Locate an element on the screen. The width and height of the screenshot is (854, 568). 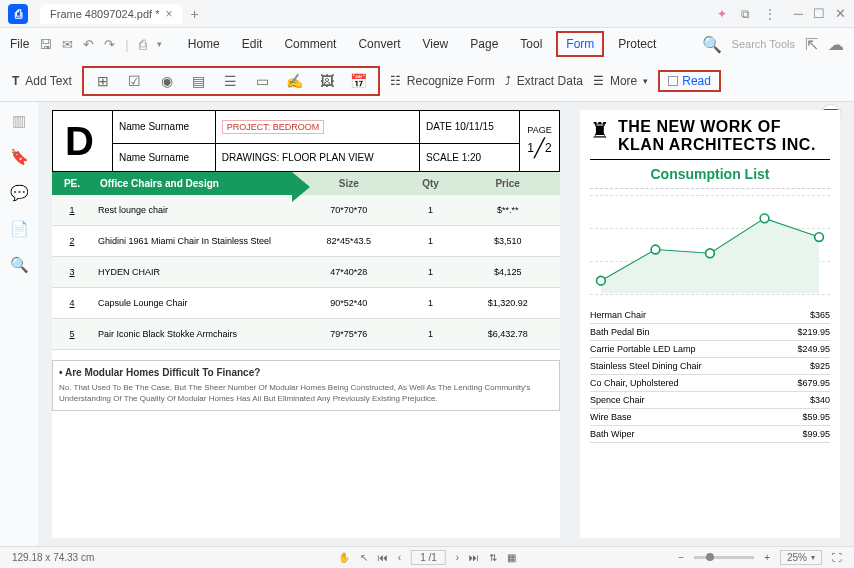
tab-form: Form is located at coordinates (580, 44).